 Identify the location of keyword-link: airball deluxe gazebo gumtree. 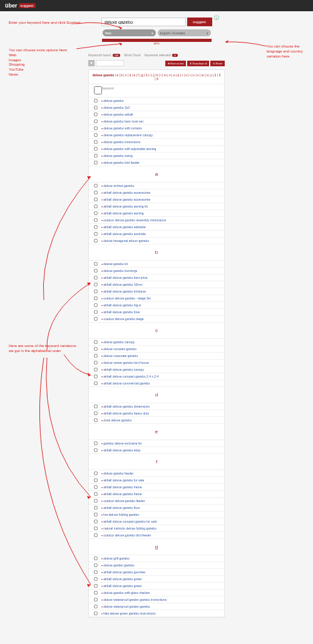
(123, 572).